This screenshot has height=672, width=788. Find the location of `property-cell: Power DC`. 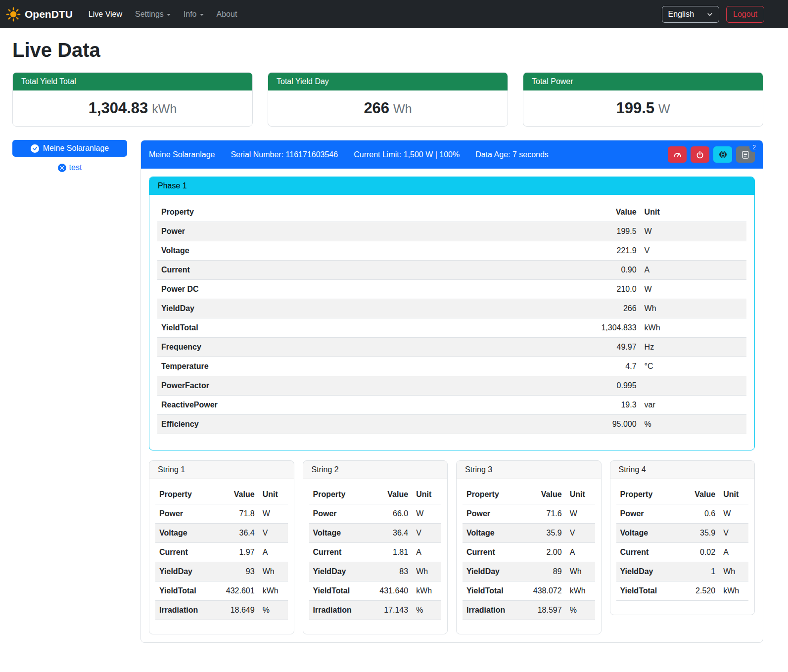

property-cell: Power DC is located at coordinates (349, 290).